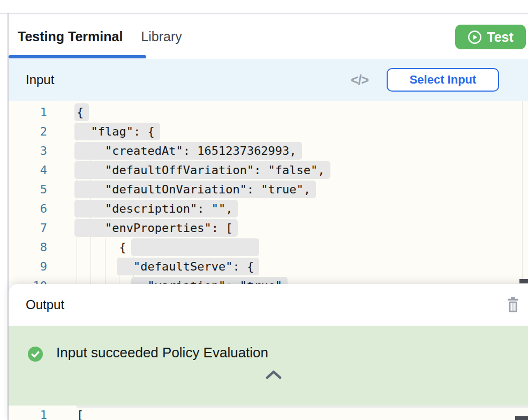 The height and width of the screenshot is (420, 528). I want to click on selection-highlight: "variation": "true", so click(209, 281).